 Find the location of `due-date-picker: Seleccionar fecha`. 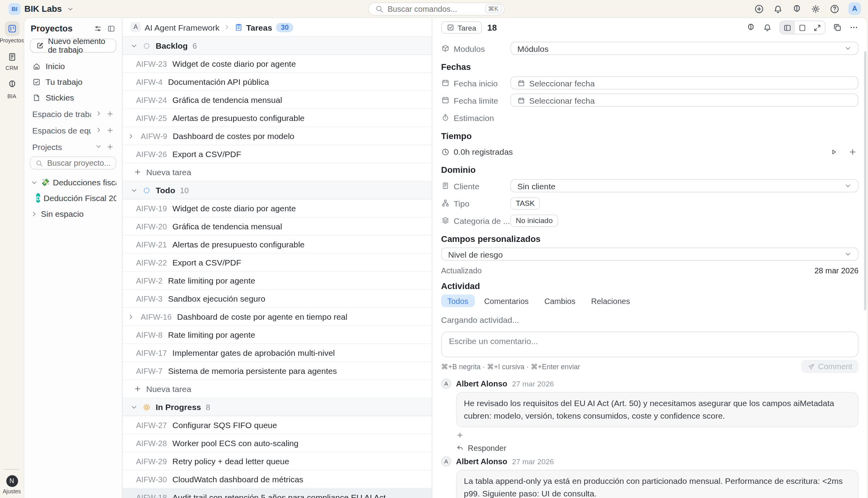

due-date-picker: Seleccionar fecha is located at coordinates (684, 100).